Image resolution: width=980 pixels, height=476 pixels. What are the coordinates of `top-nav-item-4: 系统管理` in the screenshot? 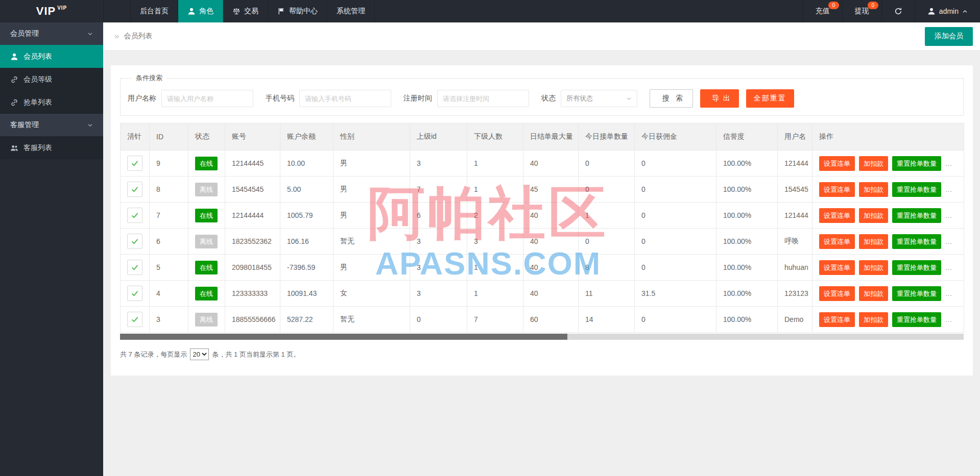 It's located at (351, 11).